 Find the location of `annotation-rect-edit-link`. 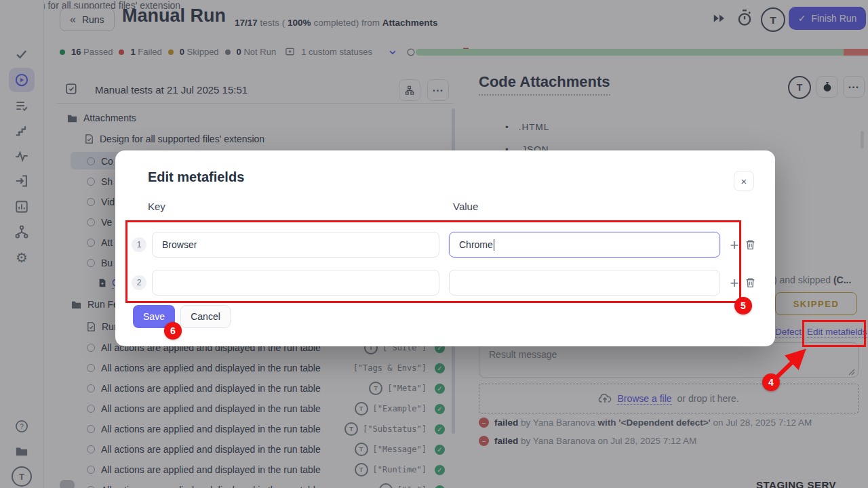

annotation-rect-edit-link is located at coordinates (834, 333).